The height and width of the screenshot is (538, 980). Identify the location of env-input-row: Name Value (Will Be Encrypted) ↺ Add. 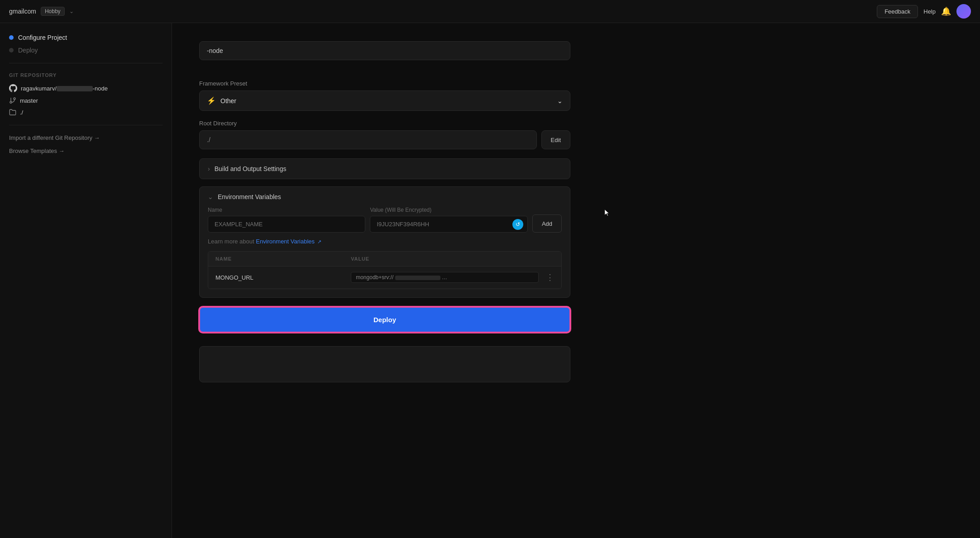
(385, 220).